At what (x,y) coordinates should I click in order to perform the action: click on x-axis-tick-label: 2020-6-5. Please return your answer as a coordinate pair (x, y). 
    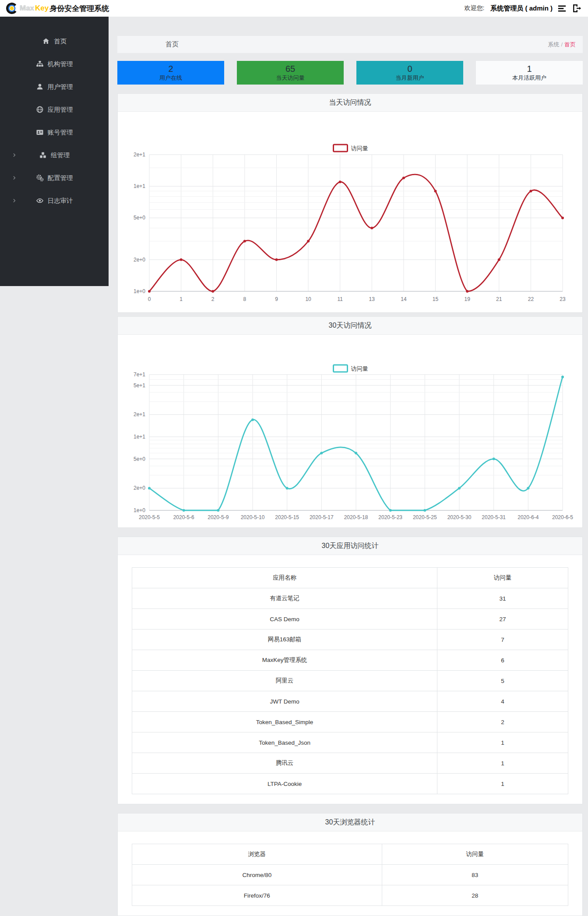
    Looking at the image, I should click on (563, 517).